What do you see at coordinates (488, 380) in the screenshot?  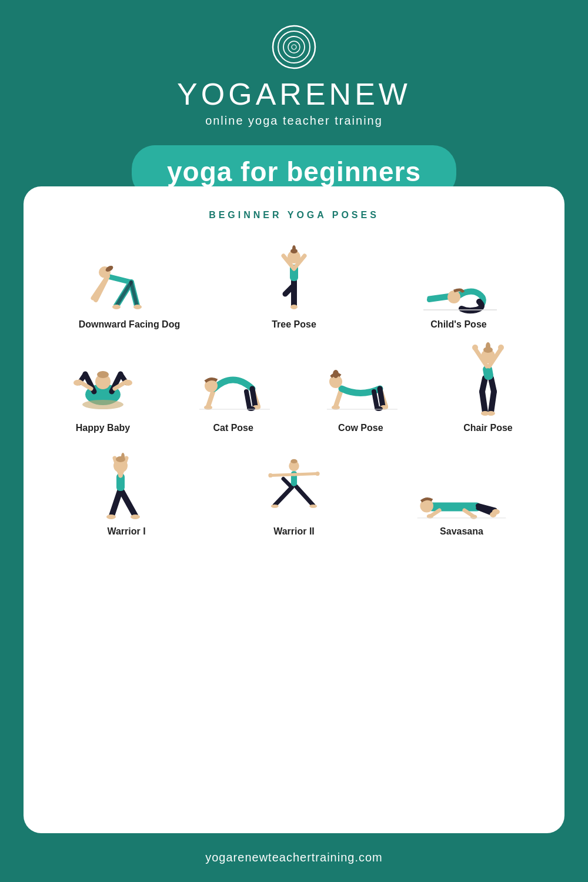 I see `pose-figure-chair-pose` at bounding box center [488, 380].